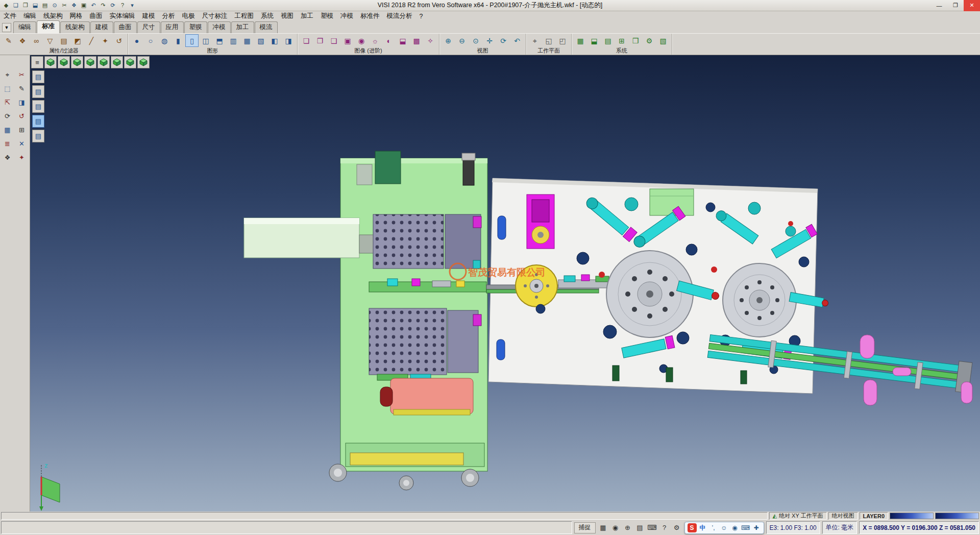 The width and height of the screenshot is (980, 535). Describe the element at coordinates (400, 16) in the screenshot. I see `menu-flow-analysis: 模流分析` at that location.